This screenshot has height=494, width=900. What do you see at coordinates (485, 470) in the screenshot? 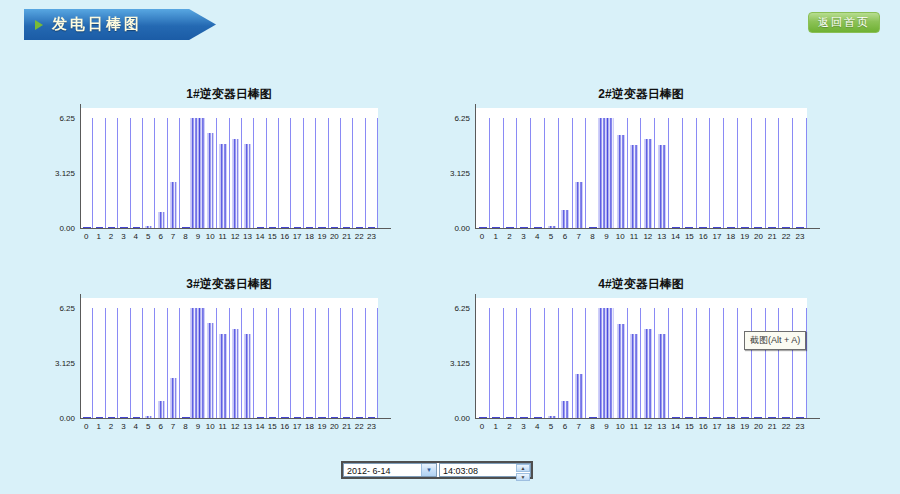
I see `time-spinner: 14:03:08 ▲▼` at bounding box center [485, 470].